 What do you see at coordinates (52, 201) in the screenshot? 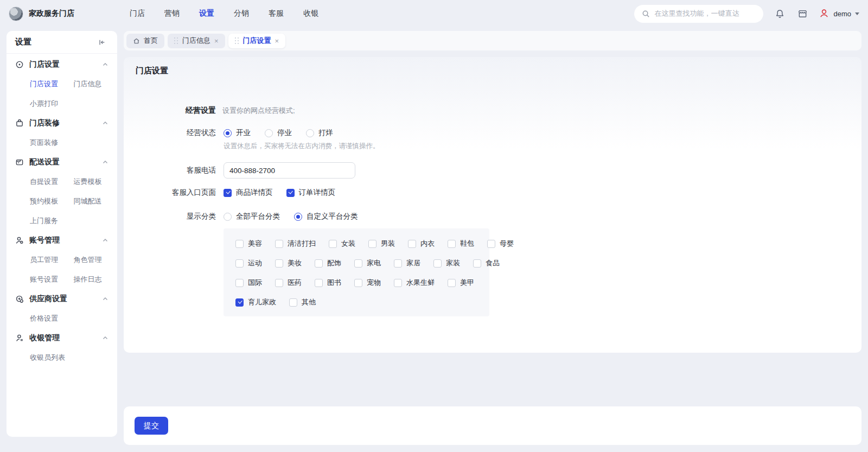
I see `sidebar-item-booking-template: 预约模板` at bounding box center [52, 201].